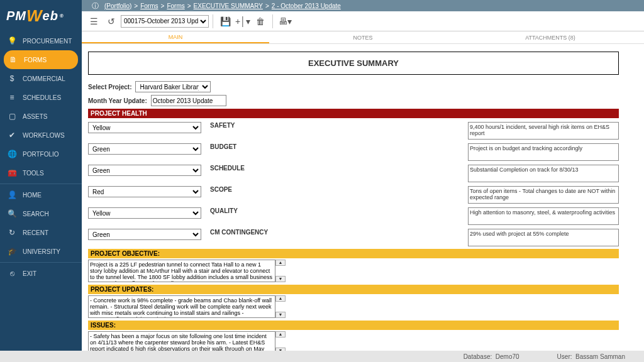  I want to click on info-icon: ⓘ, so click(95, 6).